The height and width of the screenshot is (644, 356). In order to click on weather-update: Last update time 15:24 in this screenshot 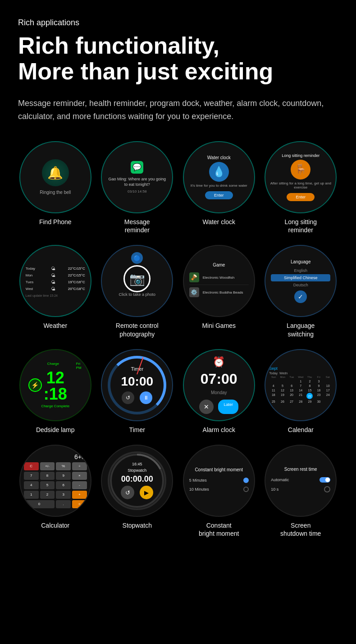, I will do `click(55, 296)`.